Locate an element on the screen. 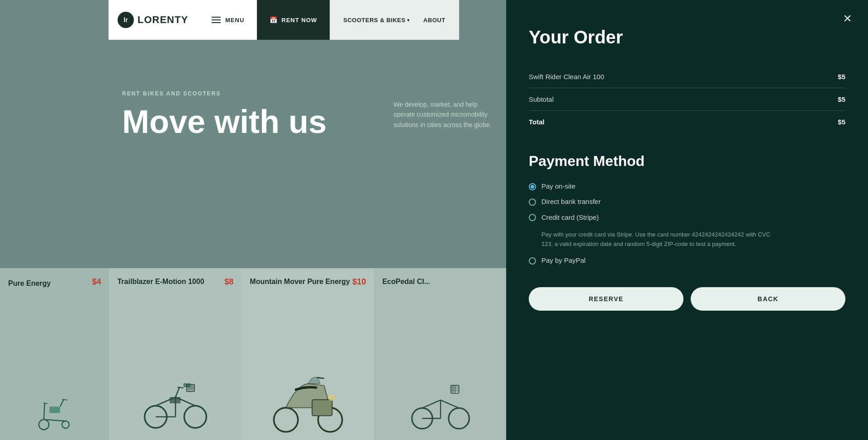 The height and width of the screenshot is (440, 868). nav-scooters-bikes: SCOOTERS & BIKES ▾ is located at coordinates (376, 20).